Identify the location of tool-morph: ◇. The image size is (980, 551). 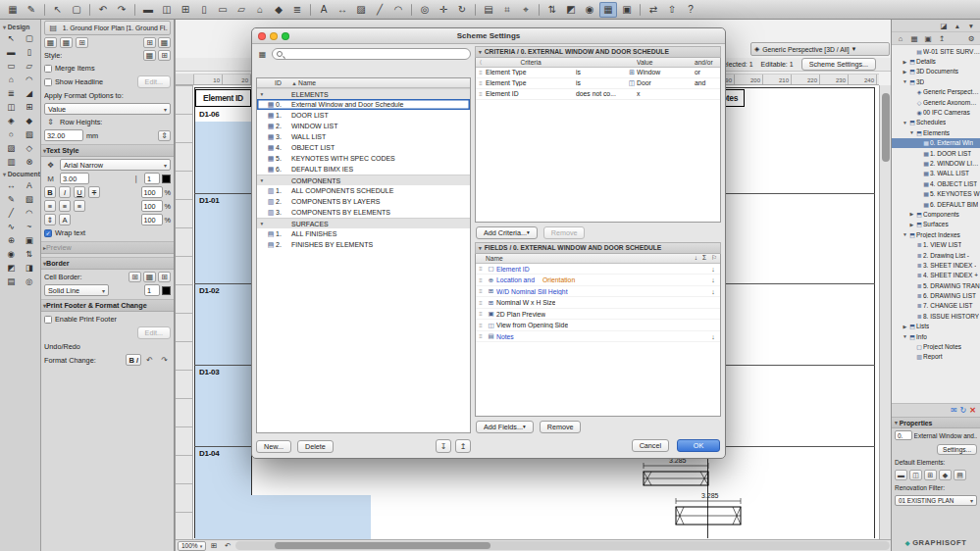
(29, 148).